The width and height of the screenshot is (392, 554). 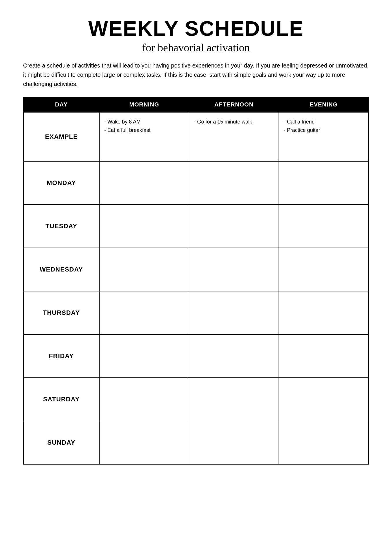 I want to click on table-row: WEDNESDAY, so click(x=196, y=269).